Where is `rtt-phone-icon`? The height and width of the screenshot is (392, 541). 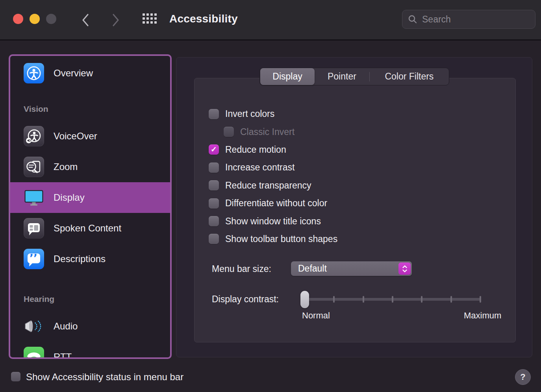 rtt-phone-icon is located at coordinates (34, 353).